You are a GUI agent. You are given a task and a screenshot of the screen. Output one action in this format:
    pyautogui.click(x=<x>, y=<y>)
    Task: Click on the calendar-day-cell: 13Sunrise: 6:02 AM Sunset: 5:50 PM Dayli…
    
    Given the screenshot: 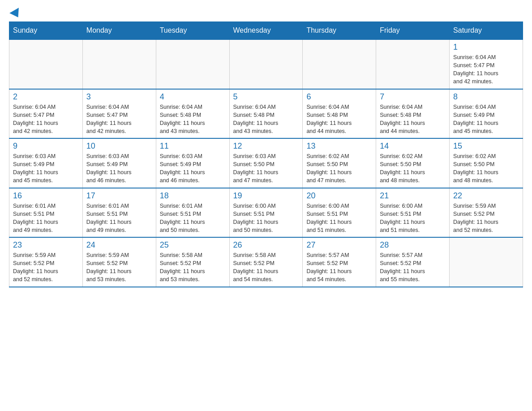 What is the action you would take?
    pyautogui.click(x=339, y=163)
    